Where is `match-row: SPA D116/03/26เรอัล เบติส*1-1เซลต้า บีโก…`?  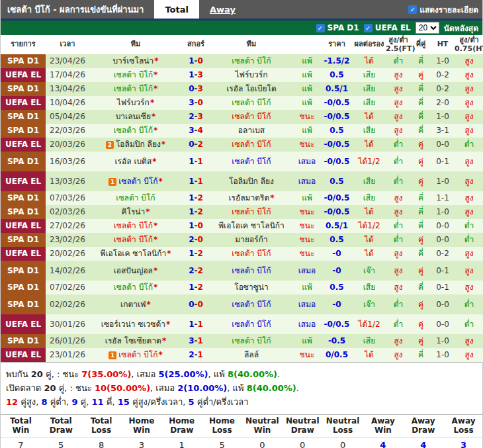
match-row: SPA D116/03/26เรอัล เบติส*1-1เซลต้า บีโก… is located at coordinates (242, 161).